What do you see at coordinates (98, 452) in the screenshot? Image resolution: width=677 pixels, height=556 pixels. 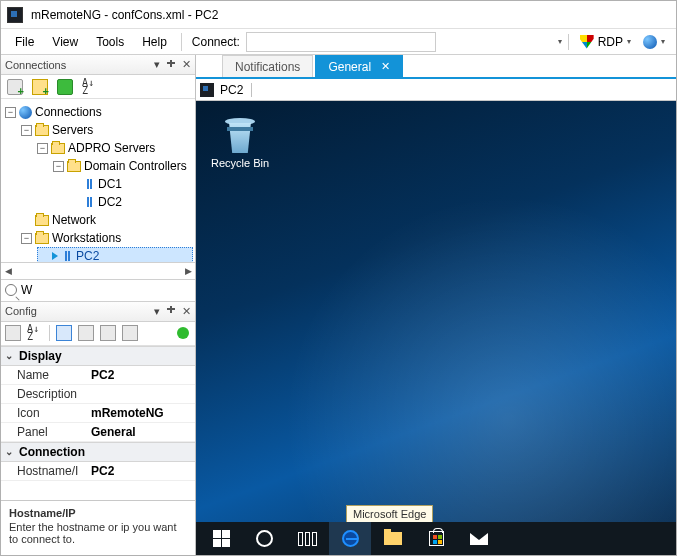 I see `group-connection: ⌄ Connection` at bounding box center [98, 452].